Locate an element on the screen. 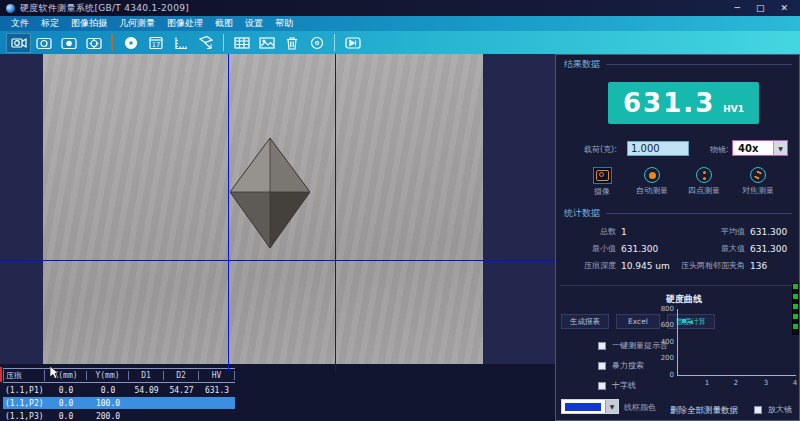 This screenshot has width=800, height=421. menu-settings: 设置 is located at coordinates (254, 24).